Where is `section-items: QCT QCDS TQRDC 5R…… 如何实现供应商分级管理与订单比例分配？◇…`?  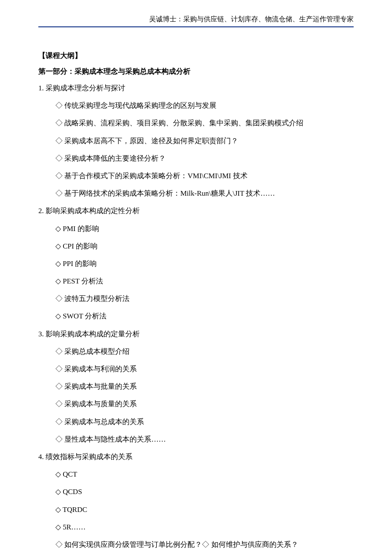 section-items: QCT QCDS TQRDC 5R…… 如何实现供应商分级管理与订单比例分配？◇… is located at coordinates (196, 509).